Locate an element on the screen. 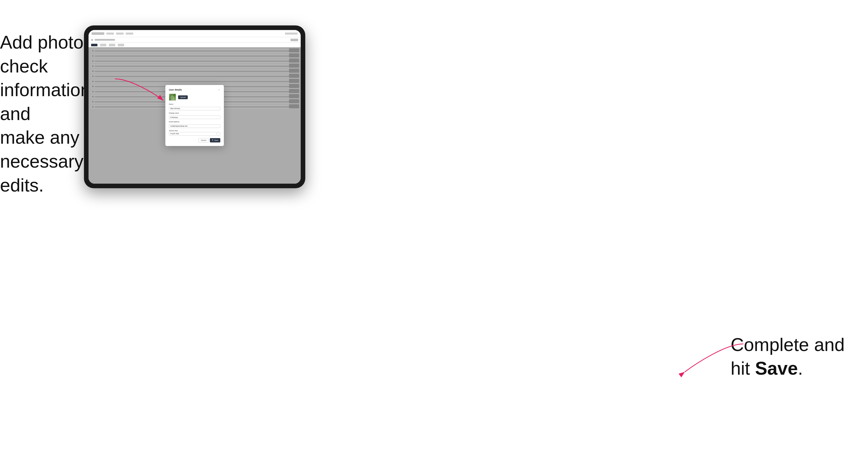 The height and width of the screenshot is (467, 868). display-name-form-group: Display name is located at coordinates (195, 116).